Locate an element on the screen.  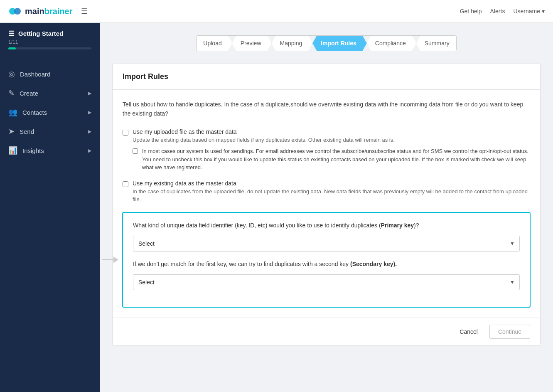
sidebar-item-contacts: 👥 Contacts ▶ is located at coordinates (50, 112).